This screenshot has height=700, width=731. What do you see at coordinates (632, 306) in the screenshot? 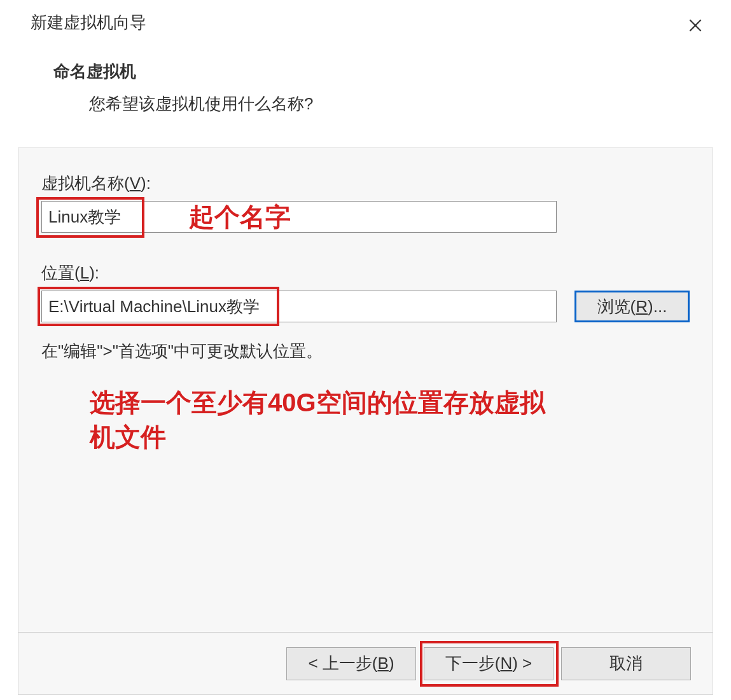
I see `browse-button: 浏览(R)...` at bounding box center [632, 306].